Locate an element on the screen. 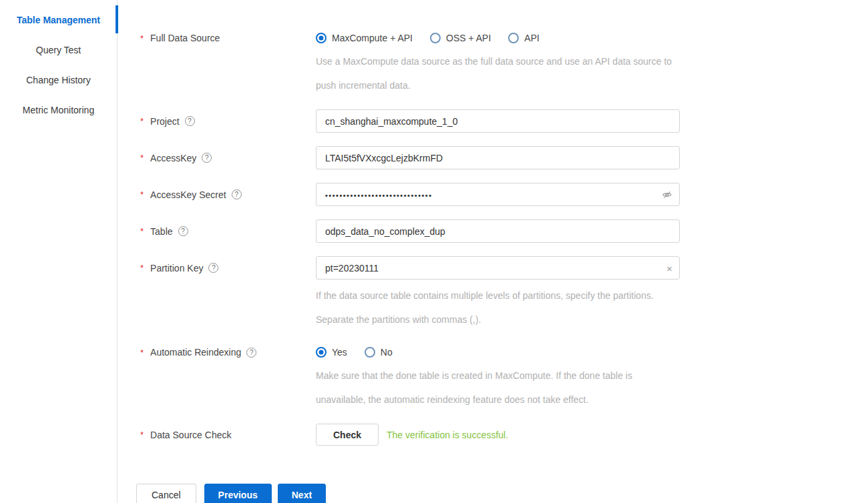 Image resolution: width=868 pixels, height=503 pixels. full-data-source-help: Use a MaxCompute data source as the full… is located at coordinates (500, 73).